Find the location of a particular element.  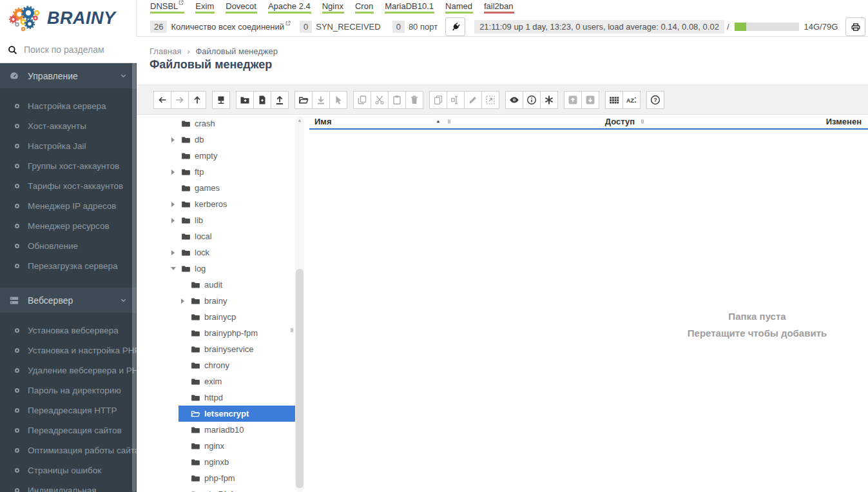

tree-item-php71-fpm: php71-fpm is located at coordinates (229, 489).